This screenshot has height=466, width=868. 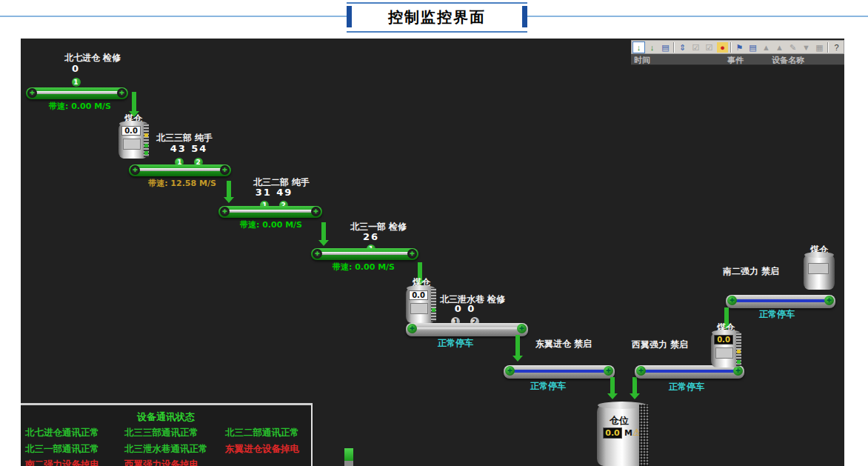 What do you see at coordinates (77, 93) in the screenshot?
I see `conveyor-beiqi: ✚ ✚` at bounding box center [77, 93].